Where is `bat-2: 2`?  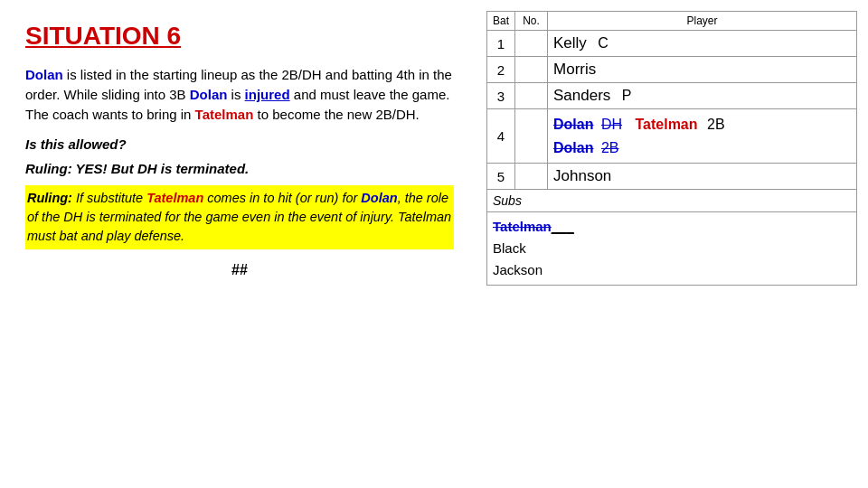
bat-2: 2 is located at coordinates (501, 70).